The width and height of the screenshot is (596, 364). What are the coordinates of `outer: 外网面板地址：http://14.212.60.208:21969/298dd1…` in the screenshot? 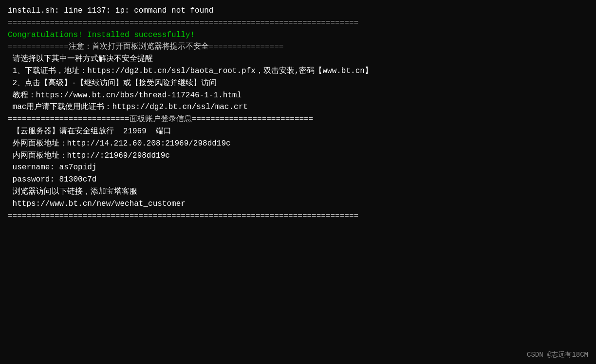 It's located at (298, 144).